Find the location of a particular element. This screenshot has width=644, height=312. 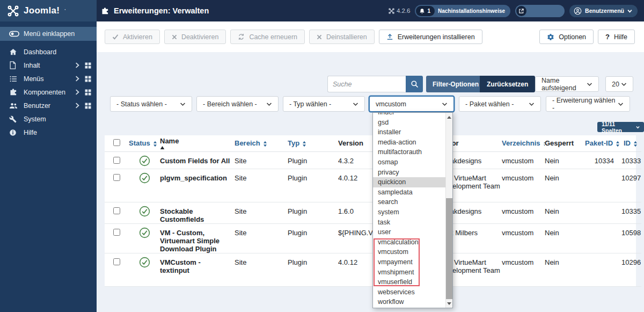

dropdown-option-highlighted: quickicon is located at coordinates (409, 183).